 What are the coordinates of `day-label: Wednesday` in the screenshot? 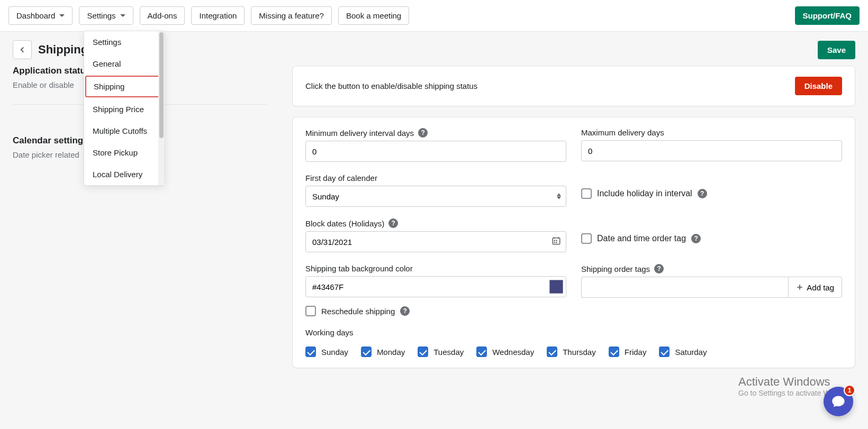 It's located at (513, 352).